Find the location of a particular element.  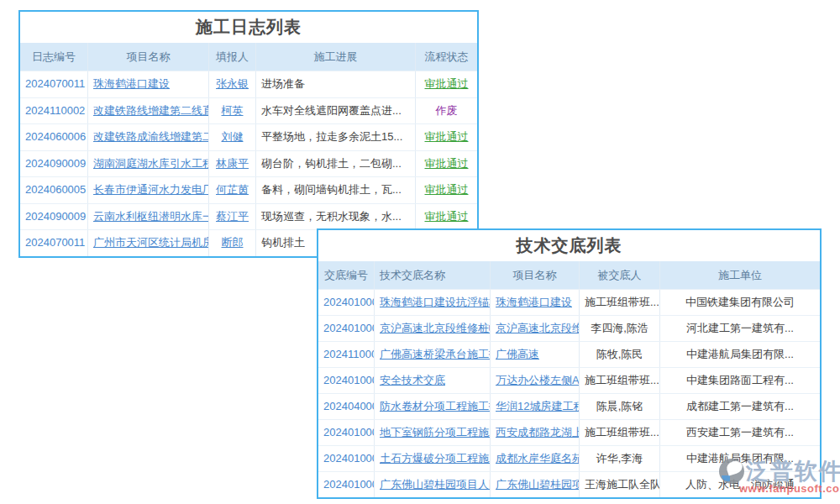

project-name-link: 华润12城房建工程... is located at coordinates (535, 407).